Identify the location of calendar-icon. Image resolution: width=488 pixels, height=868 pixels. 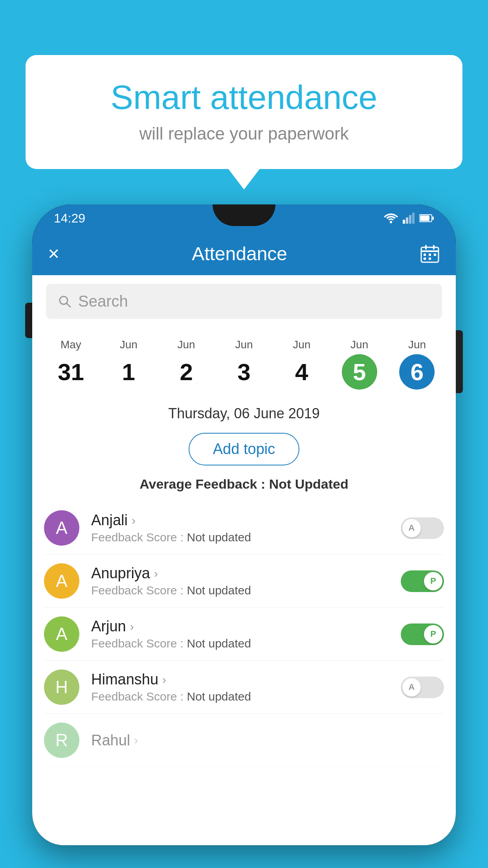
(430, 254).